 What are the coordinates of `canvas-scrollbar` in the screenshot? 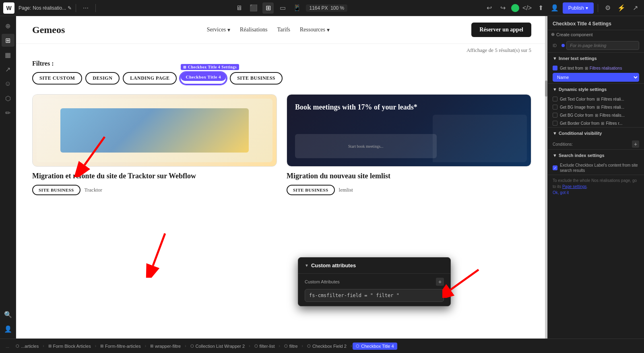 It's located at (546, 177).